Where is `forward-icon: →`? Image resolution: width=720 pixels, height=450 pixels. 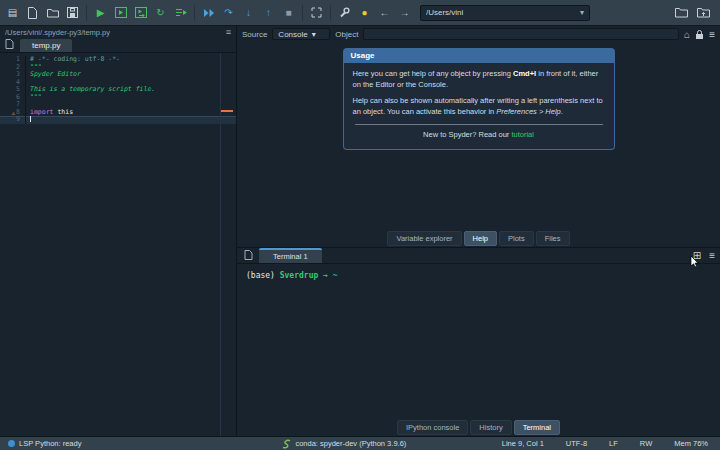
forward-icon: → is located at coordinates (404, 13).